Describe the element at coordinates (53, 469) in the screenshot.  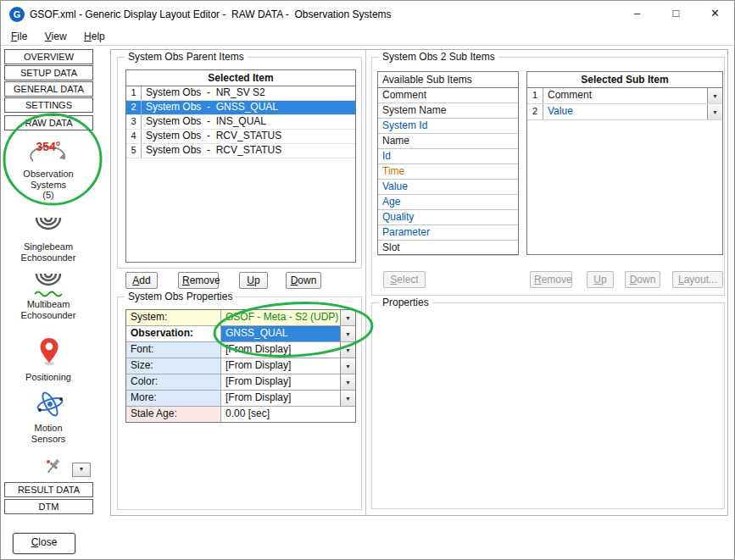
I see `extra-sensor-item` at that location.